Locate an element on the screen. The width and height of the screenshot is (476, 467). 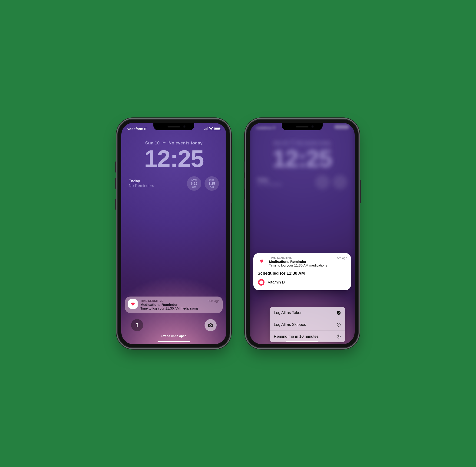
lockscreen-widgets: Today No Reminders NYC 6:25 AM CUP 3:25 … is located at coordinates (174, 183).